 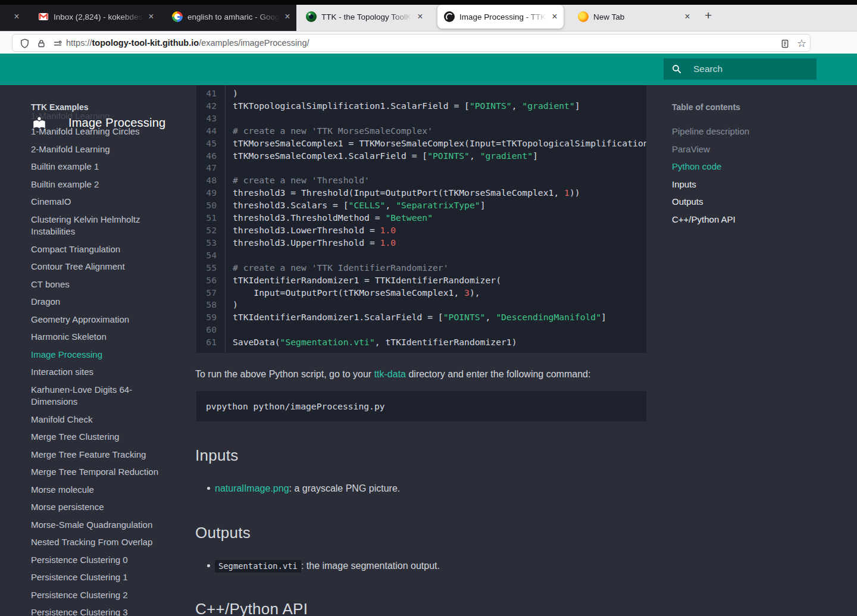 What do you see at coordinates (421, 406) in the screenshot?
I see `command-text: pvpython python/imageProcessing.py` at bounding box center [421, 406].